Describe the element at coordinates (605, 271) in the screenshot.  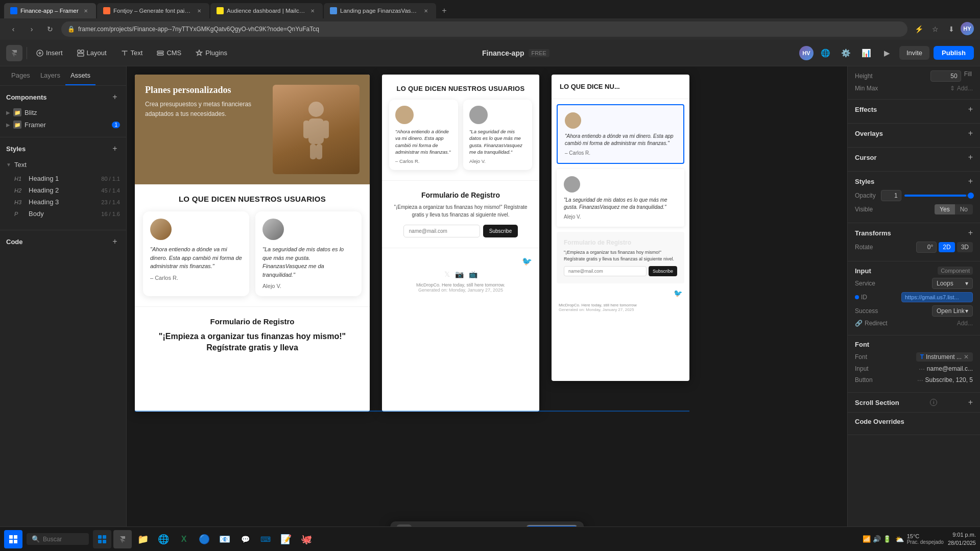
I see `frame3-email-input` at that location.